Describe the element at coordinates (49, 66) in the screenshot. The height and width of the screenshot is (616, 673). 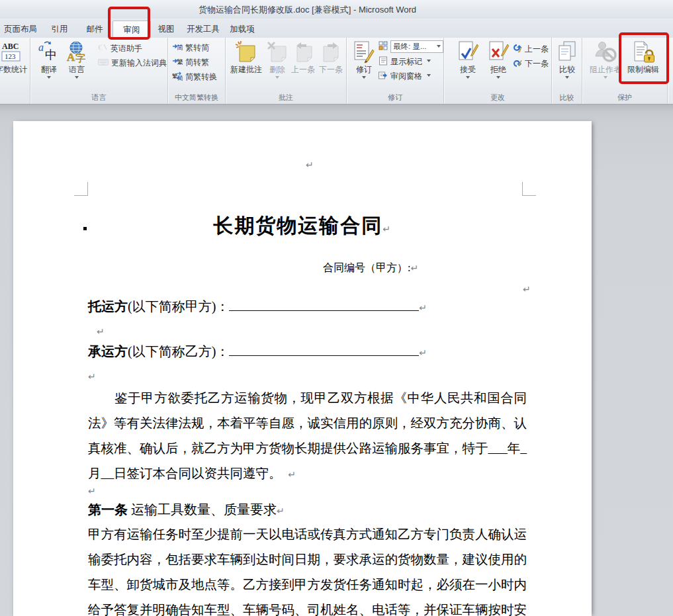
I see `translate-button: a 中 翻译` at that location.